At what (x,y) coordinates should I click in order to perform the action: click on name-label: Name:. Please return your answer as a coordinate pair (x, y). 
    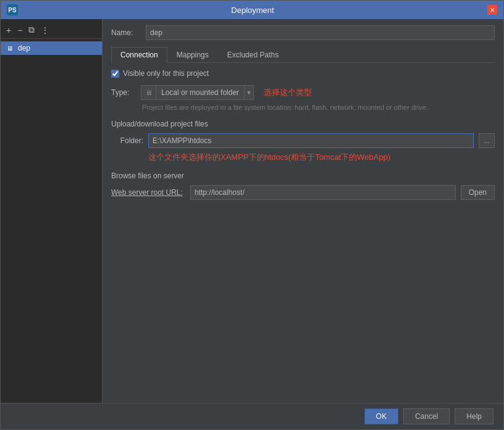
    Looking at the image, I should click on (127, 33).